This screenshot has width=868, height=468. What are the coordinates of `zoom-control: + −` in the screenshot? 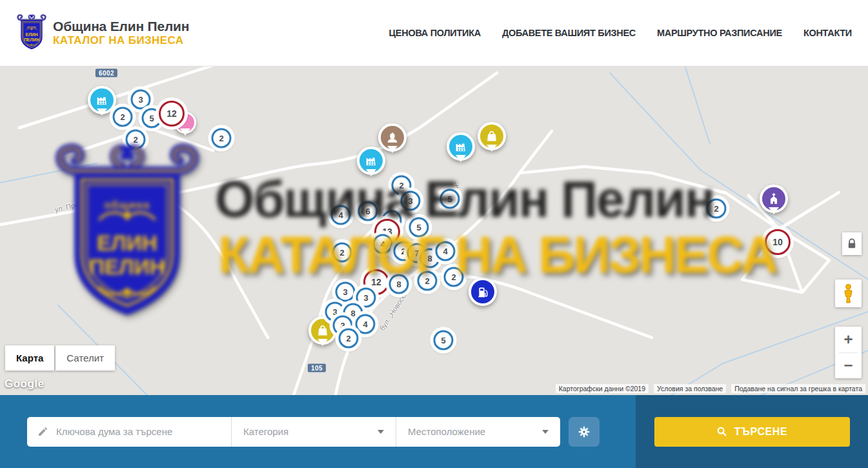 It's located at (848, 352).